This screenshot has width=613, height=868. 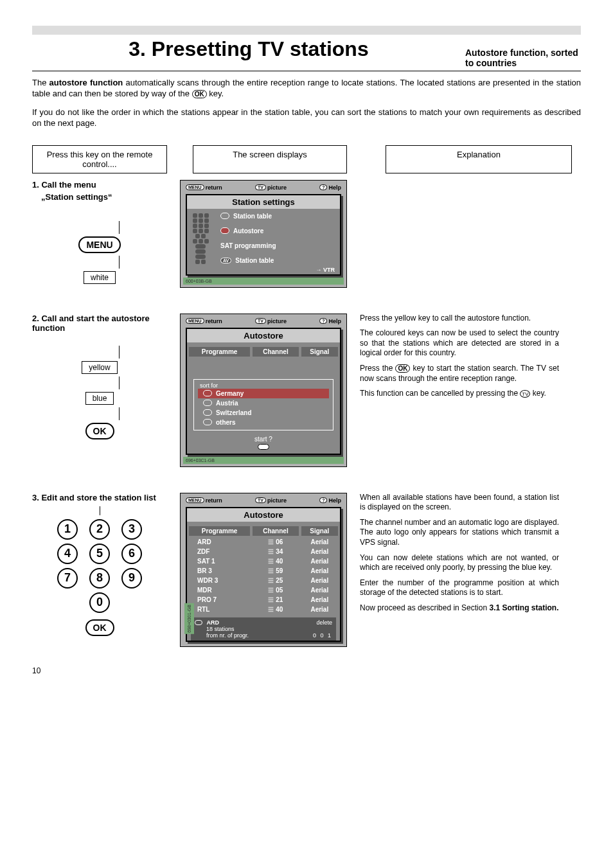 I want to click on intro-text: The autostore function automatically sca…, so click(x=306, y=103).